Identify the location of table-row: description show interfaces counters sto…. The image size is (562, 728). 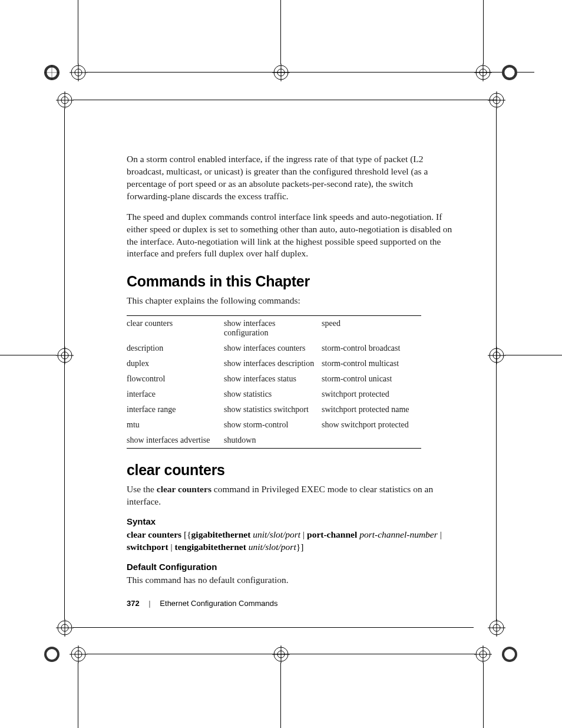
(274, 348).